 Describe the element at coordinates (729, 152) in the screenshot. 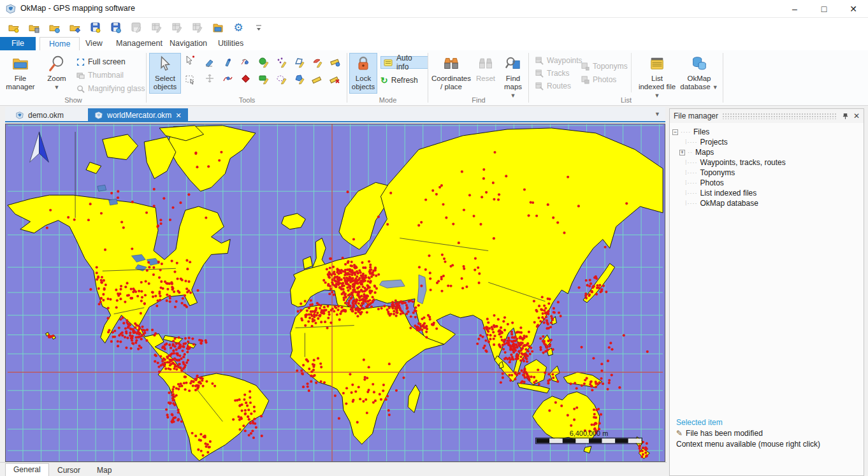

I see `tree-item-maps: +·· Maps` at that location.